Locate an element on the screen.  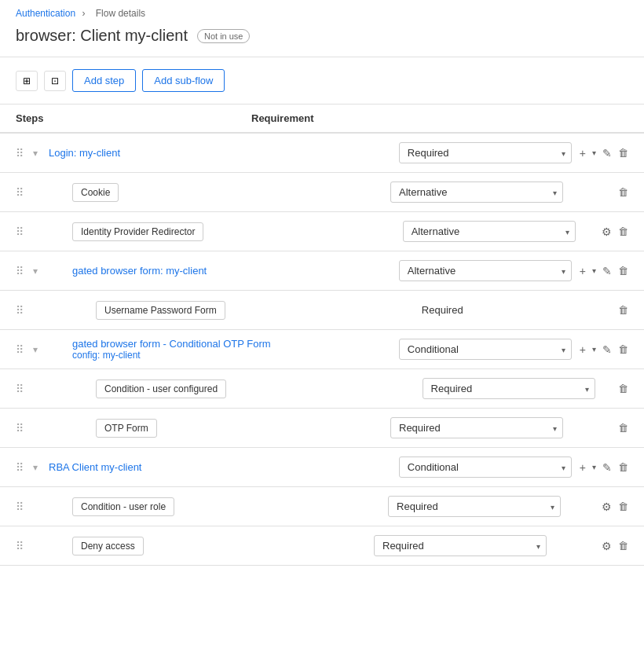
view-toggle-list: ⊡ is located at coordinates (55, 81).